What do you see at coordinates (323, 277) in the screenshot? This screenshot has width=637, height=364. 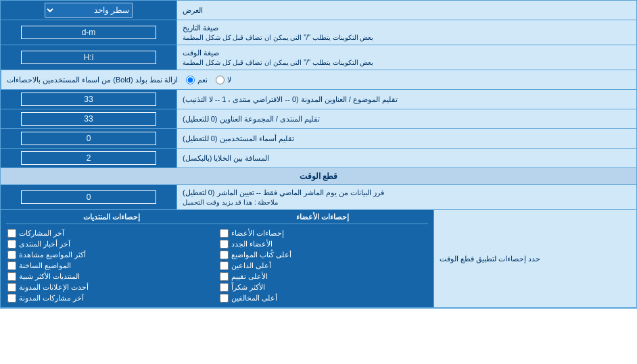 I see `checkbox-top-rated: الأعلى تقييم` at bounding box center [323, 277].